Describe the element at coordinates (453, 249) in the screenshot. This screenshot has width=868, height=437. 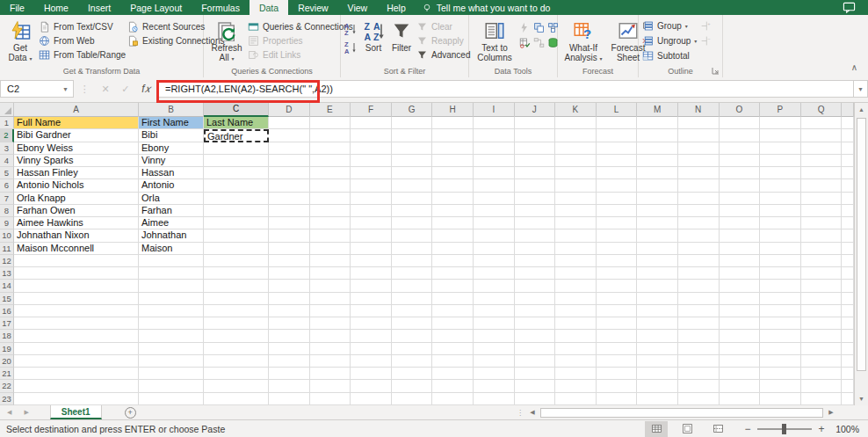
I see `cell-H11` at that location.